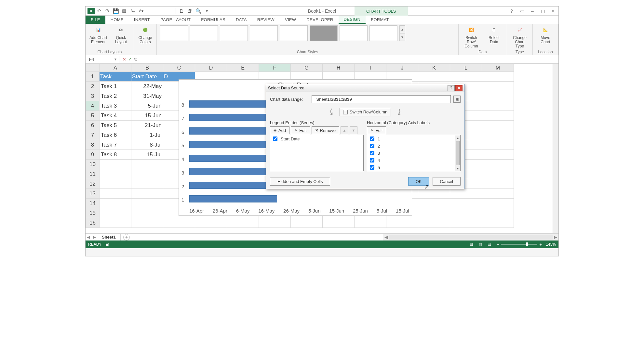 The height and width of the screenshot is (351, 644). Describe the element at coordinates (147, 223) in the screenshot. I see `cell-B16` at that location.